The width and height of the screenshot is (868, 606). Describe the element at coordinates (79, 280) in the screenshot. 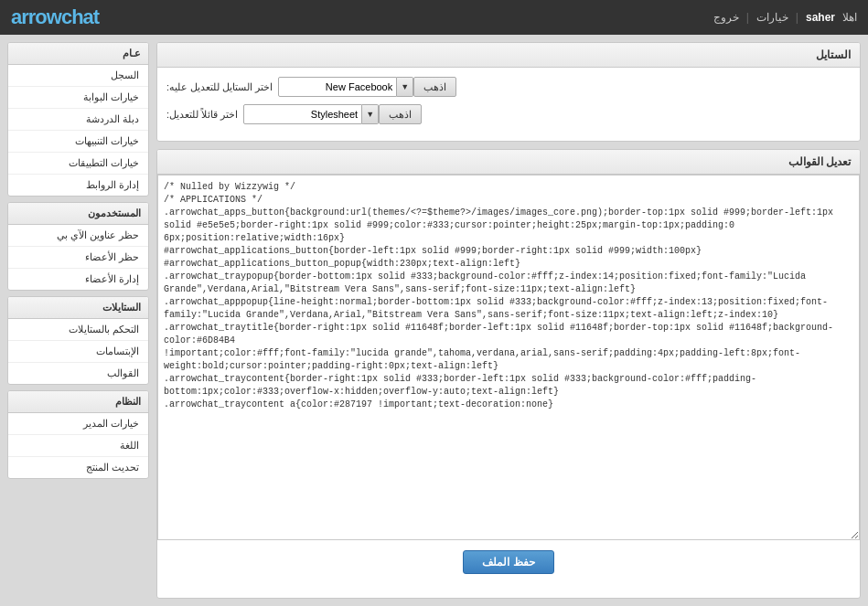

I see `sidebar-item-manage-members: إدارة الأعضاء` at that location.